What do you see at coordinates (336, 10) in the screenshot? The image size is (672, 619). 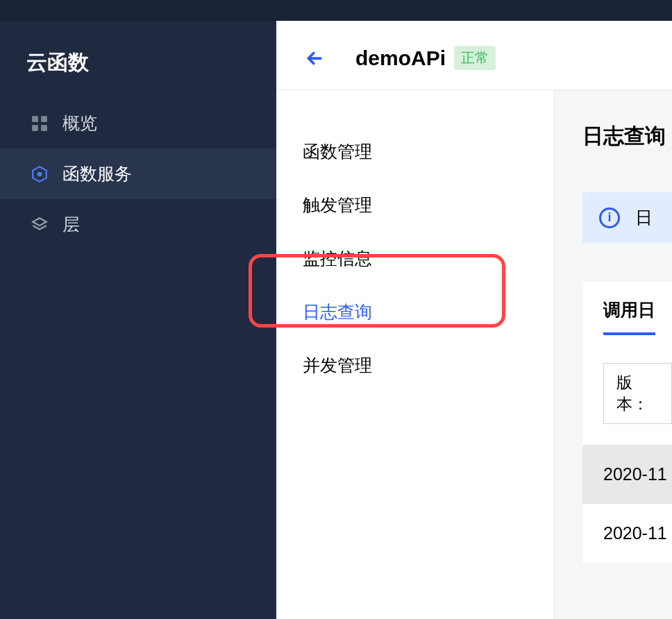 I see `top-bar` at bounding box center [336, 10].